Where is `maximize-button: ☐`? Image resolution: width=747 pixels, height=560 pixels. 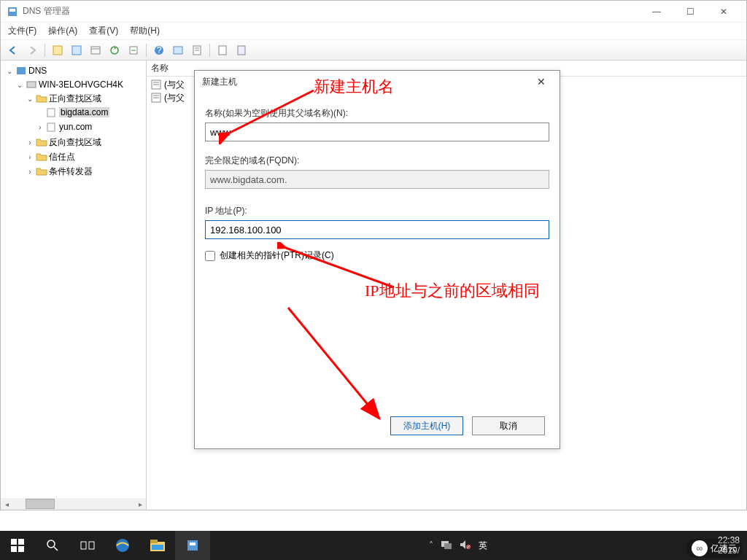 maximize-button: ☐ is located at coordinates (690, 12).